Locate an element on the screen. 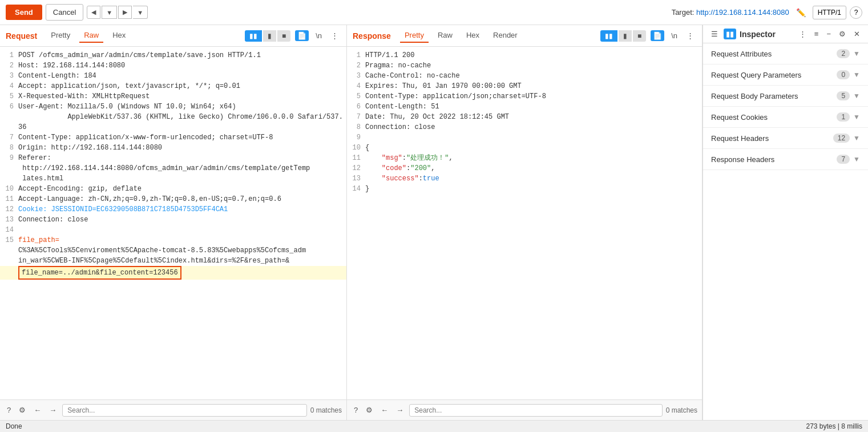 This screenshot has height=432, width=868. request-search-prev: ← is located at coordinates (38, 410).